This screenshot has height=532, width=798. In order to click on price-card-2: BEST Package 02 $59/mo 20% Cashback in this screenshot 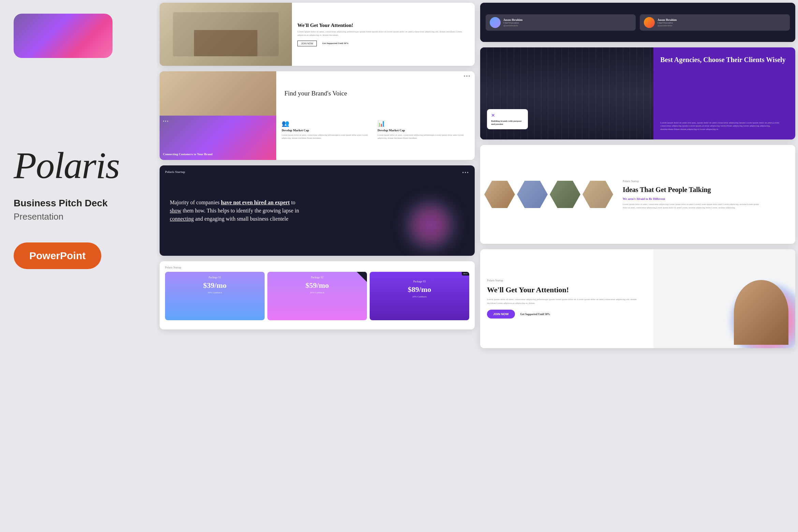, I will do `click(317, 296)`.